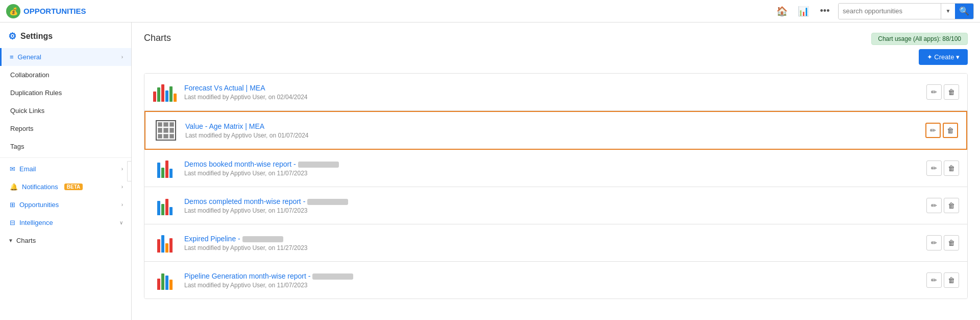  What do you see at coordinates (121, 223) in the screenshot?
I see `chevron-down-icon: ∨` at bounding box center [121, 223].